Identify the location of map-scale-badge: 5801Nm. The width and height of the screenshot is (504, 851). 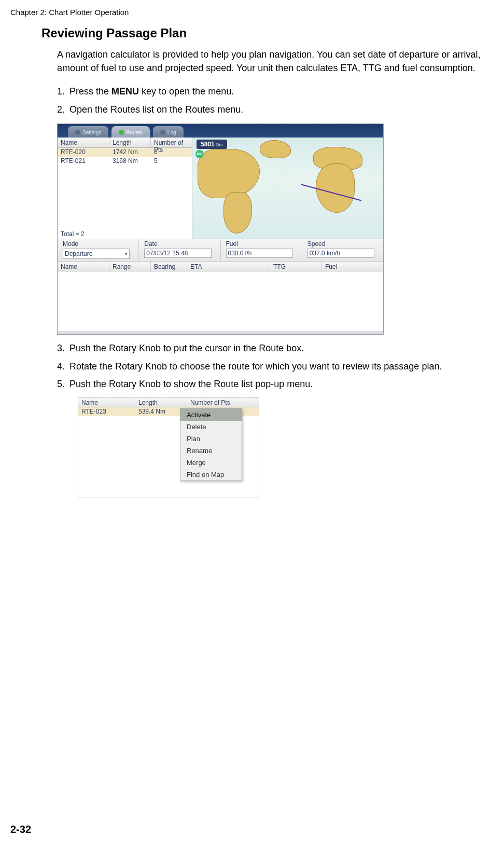
(212, 144).